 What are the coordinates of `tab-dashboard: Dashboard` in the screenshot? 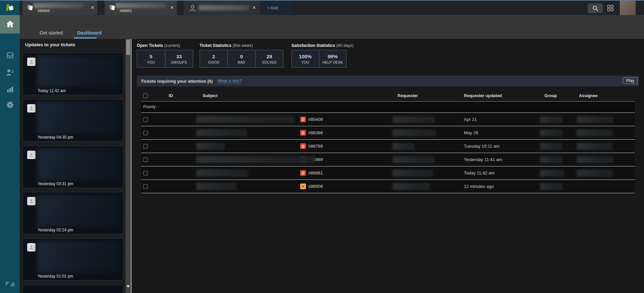 It's located at (89, 33).